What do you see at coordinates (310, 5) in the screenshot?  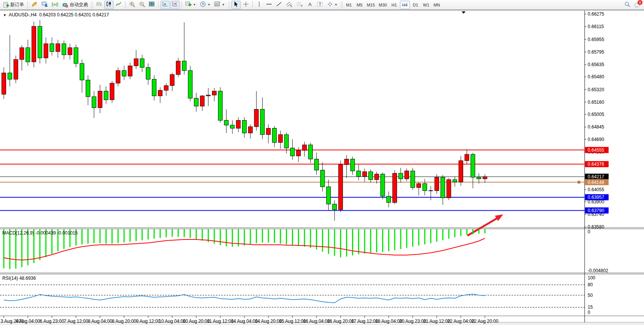 I see `svg-text: A` at bounding box center [310, 5].